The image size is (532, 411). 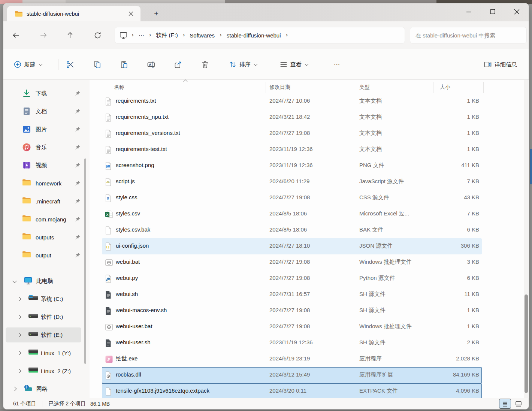 What do you see at coordinates (292, 262) in the screenshot?
I see `table-row: webui.bat 2024/7/27 19:08 Windows 批处理文件 …` at bounding box center [292, 262].